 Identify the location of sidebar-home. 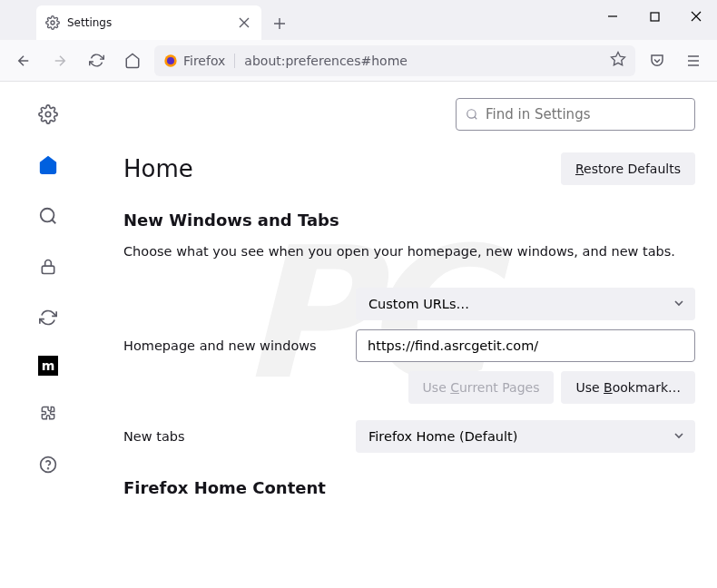
(48, 165).